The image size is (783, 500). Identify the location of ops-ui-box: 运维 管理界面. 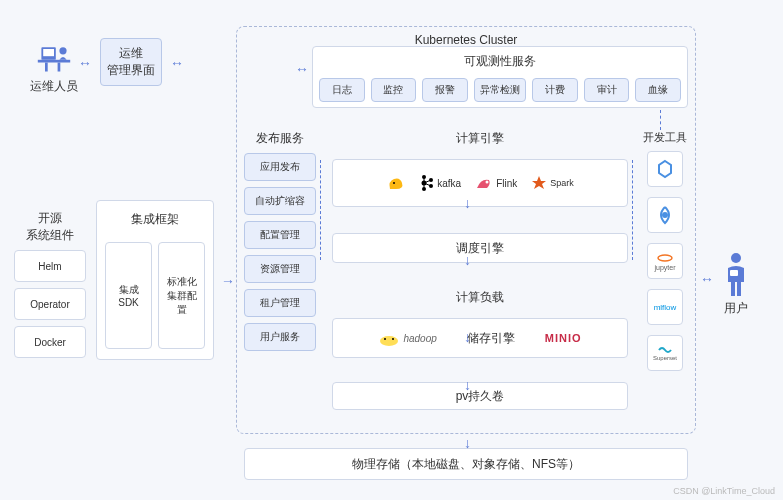
(131, 62).